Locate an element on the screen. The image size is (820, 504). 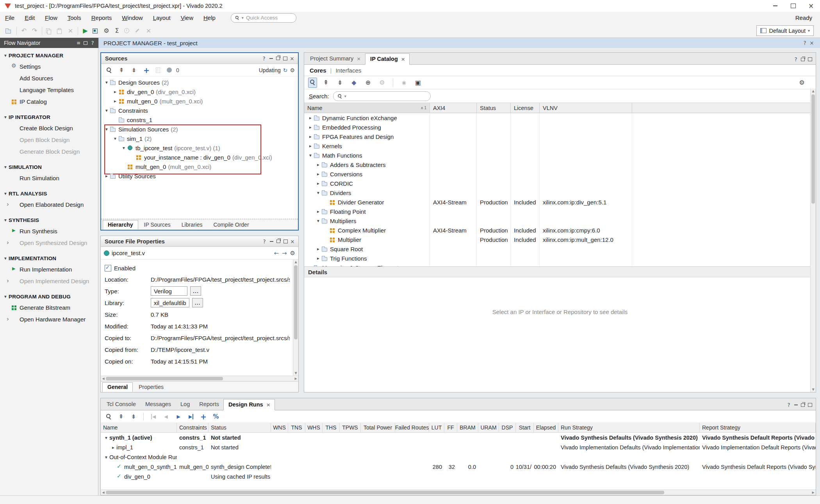
catalog-search-box is located at coordinates (382, 96).